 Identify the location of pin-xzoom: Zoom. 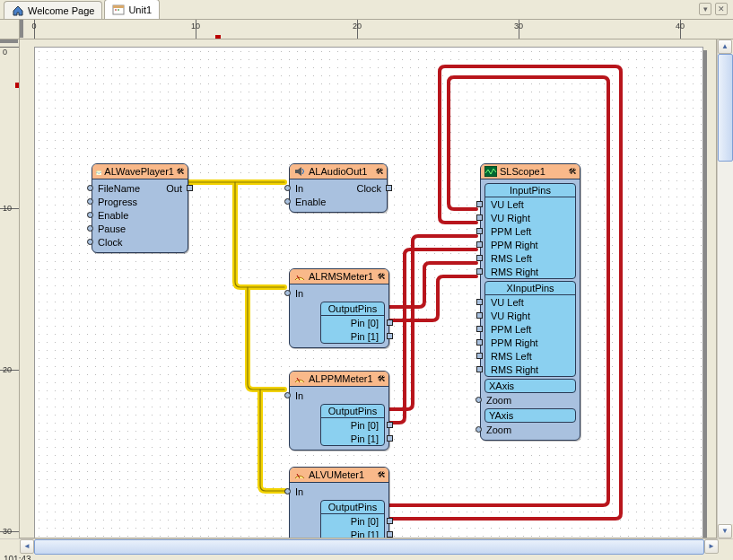
(499, 400).